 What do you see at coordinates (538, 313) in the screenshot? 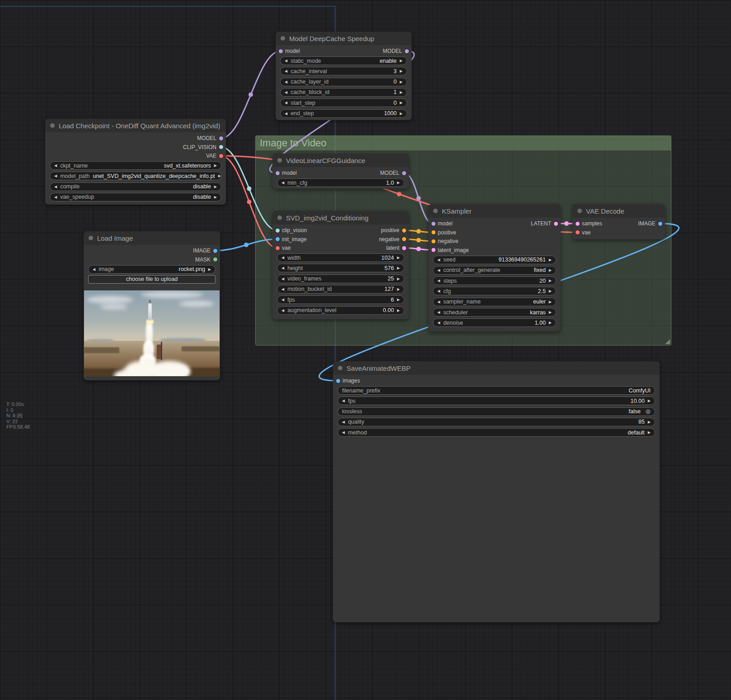
I see `widget-value: karras` at bounding box center [538, 313].